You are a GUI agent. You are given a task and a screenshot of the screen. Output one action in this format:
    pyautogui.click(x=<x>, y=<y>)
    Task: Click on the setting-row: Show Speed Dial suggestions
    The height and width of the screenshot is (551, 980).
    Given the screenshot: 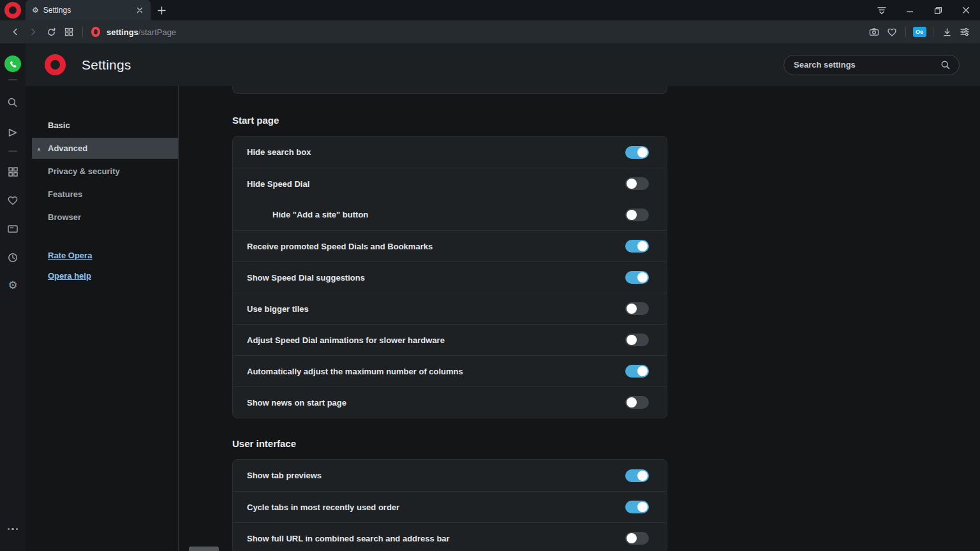 What is the action you would take?
    pyautogui.click(x=450, y=277)
    